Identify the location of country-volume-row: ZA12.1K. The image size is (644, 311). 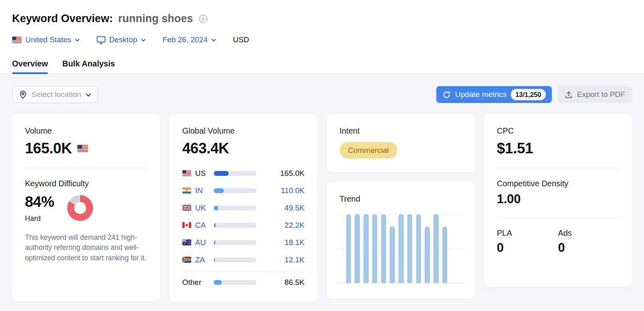
(244, 260).